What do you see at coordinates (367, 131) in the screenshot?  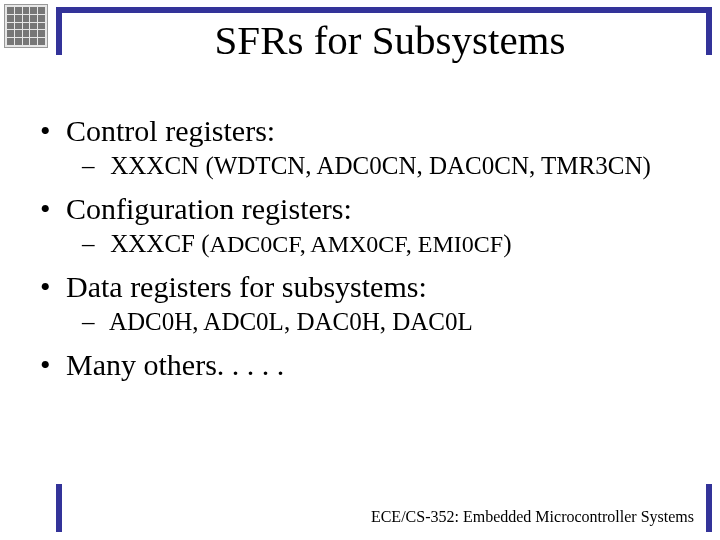 I see `bullet-control: Control registers:` at bounding box center [367, 131].